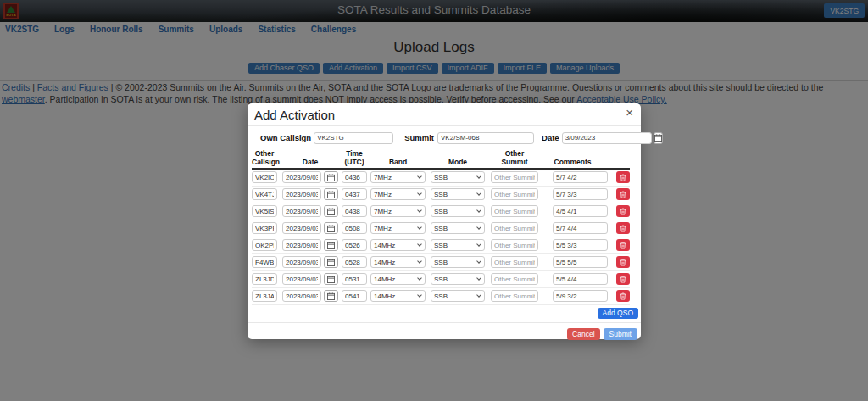 This screenshot has width=868, height=401. Describe the element at coordinates (295, 115) in the screenshot. I see `modal-title: Add Activation` at that location.